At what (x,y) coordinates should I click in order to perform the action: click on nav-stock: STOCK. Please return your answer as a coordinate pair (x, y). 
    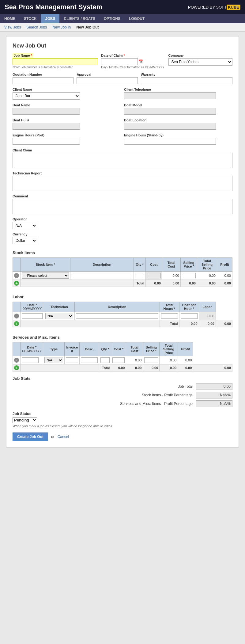
    Looking at the image, I should click on (30, 19).